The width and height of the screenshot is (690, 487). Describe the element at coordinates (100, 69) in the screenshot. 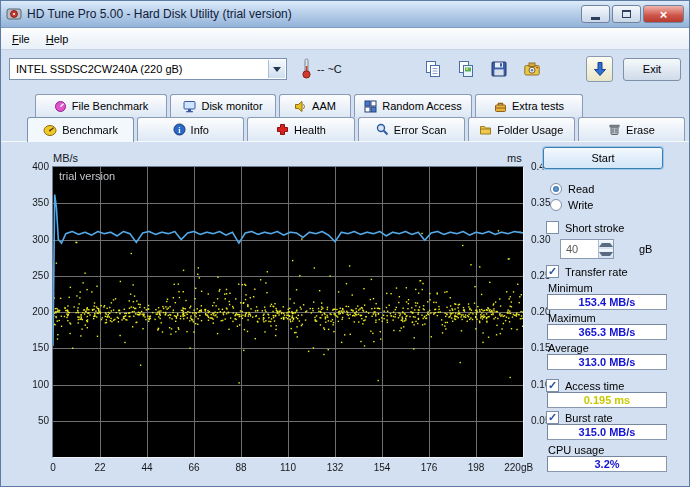

I see `drive-select-value: INTEL SSDSC2CW240A (220 gB)` at that location.